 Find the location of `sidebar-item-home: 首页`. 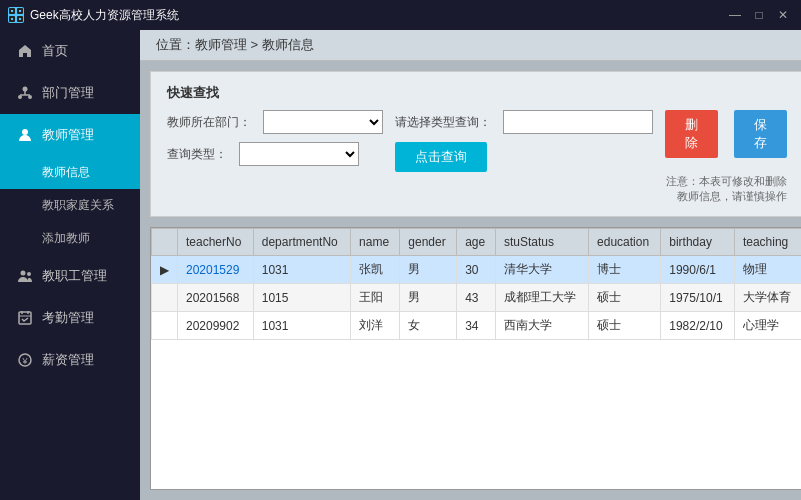

sidebar-item-home: 首页 is located at coordinates (70, 51).